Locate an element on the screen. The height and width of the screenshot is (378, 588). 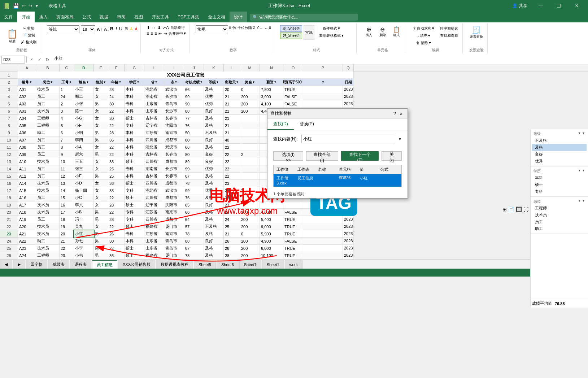
align-bottom-btn: ⬇ is located at coordinates (159, 28).